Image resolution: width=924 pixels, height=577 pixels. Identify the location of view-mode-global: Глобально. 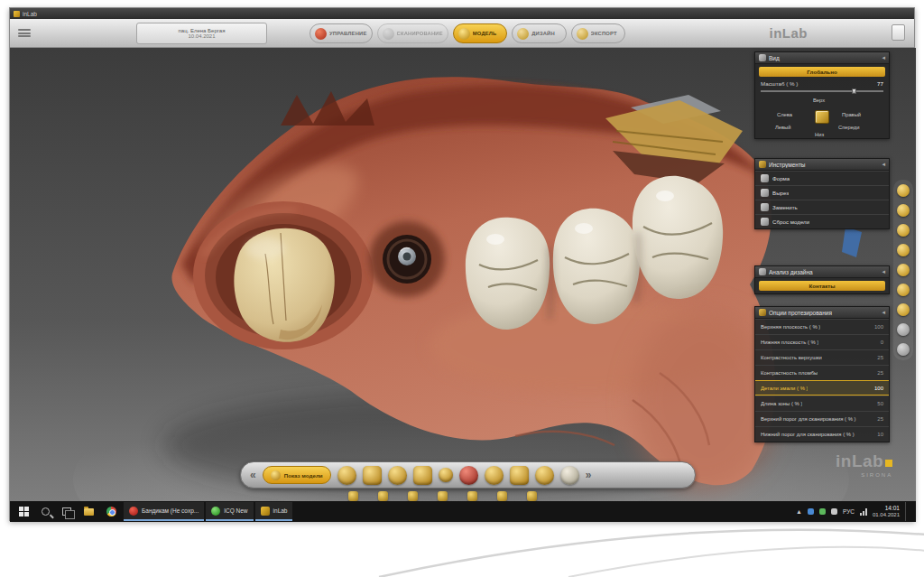
(822, 72).